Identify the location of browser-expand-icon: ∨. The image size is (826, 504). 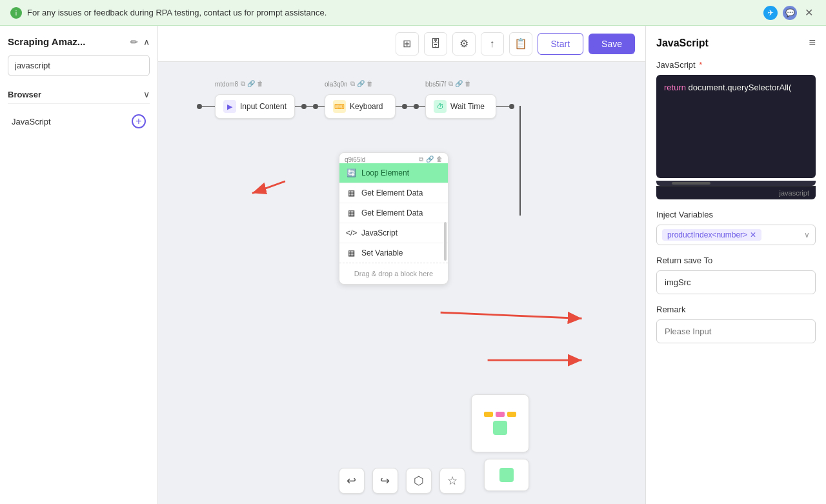
(146, 94).